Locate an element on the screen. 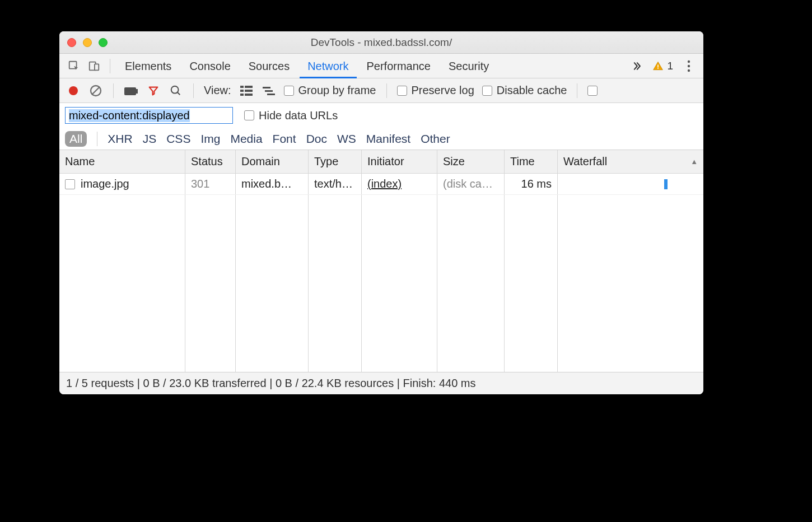 Image resolution: width=812 pixels, height=522 pixels. row-checkbox is located at coordinates (70, 184).